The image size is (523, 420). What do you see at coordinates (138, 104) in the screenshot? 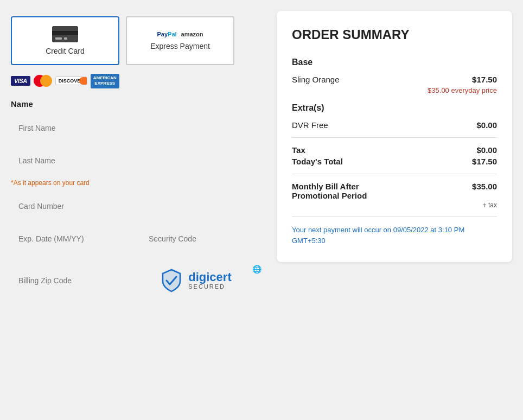
I see `name-section-label: Name` at bounding box center [138, 104].